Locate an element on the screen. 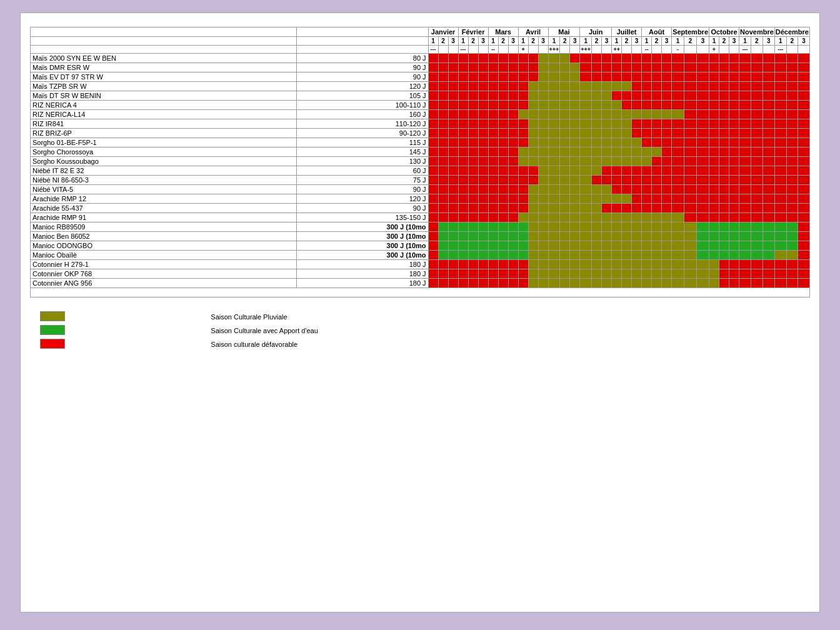 This screenshot has height=630, width=840. table-row: Manioc ODONGBO300 J (10mo is located at coordinates (420, 246).